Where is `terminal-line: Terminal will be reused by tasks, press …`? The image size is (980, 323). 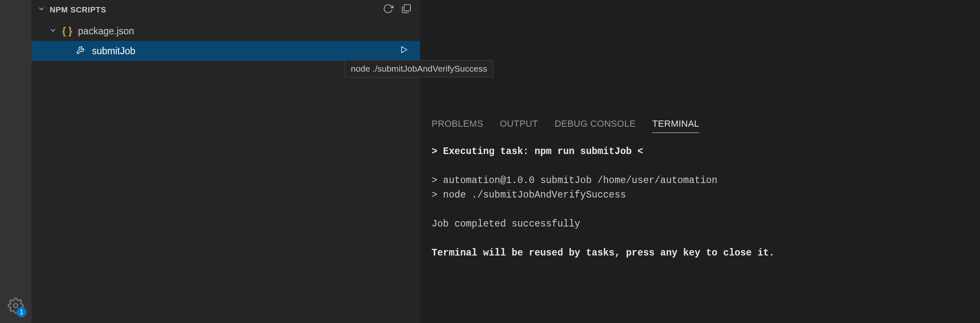
terminal-line: Terminal will be reused by tasks, press … is located at coordinates (700, 253).